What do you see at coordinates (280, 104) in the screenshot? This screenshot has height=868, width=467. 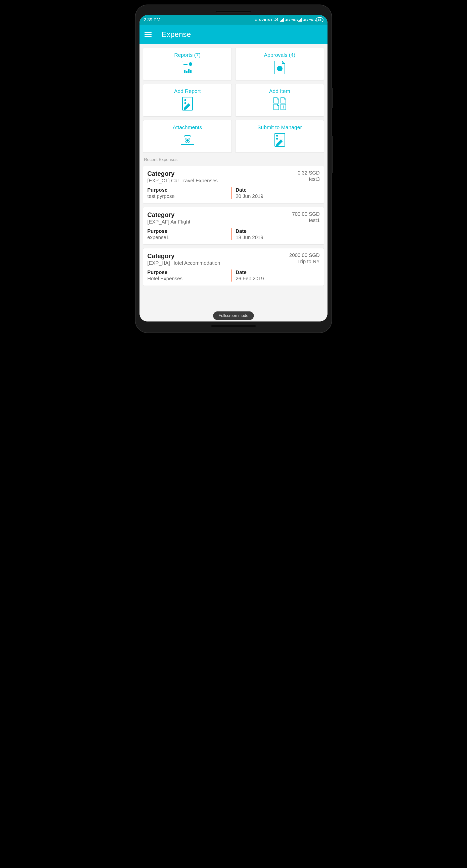 I see `add-files-icon` at bounding box center [280, 104].